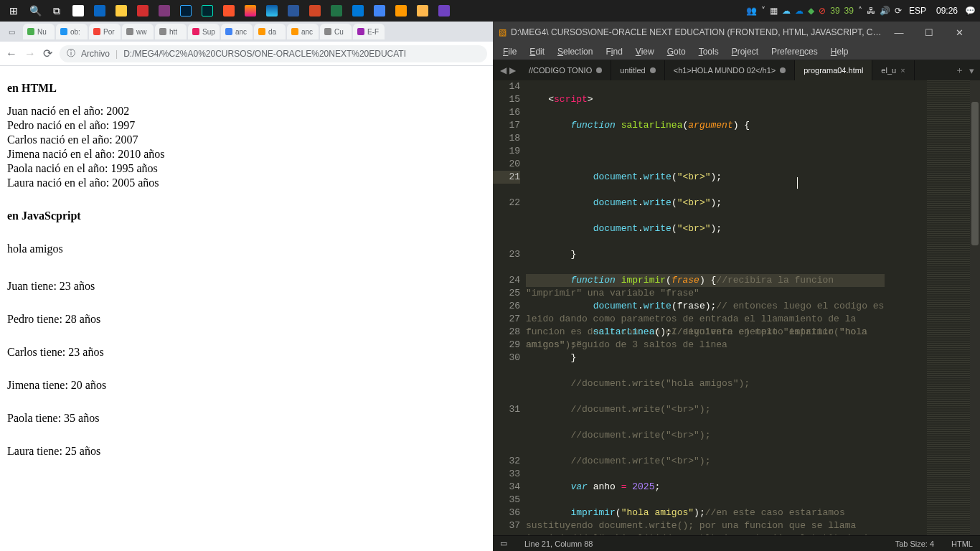  What do you see at coordinates (35, 11) in the screenshot?
I see `search-icon: 🔍` at bounding box center [35, 11].